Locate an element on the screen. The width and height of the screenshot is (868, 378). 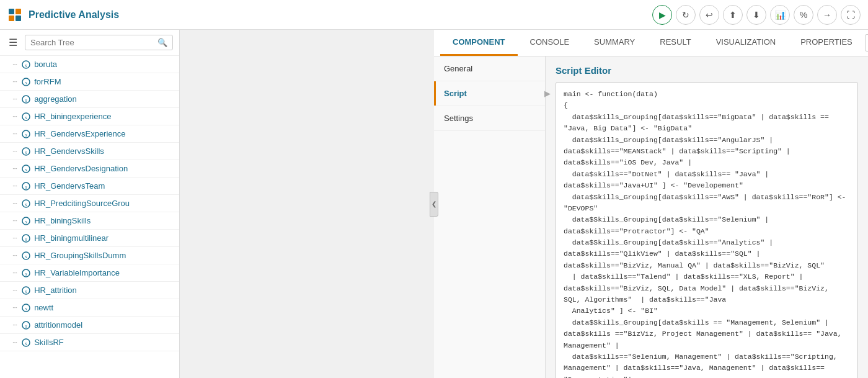
sidebar-item-label: newtt is located at coordinates (43, 308).